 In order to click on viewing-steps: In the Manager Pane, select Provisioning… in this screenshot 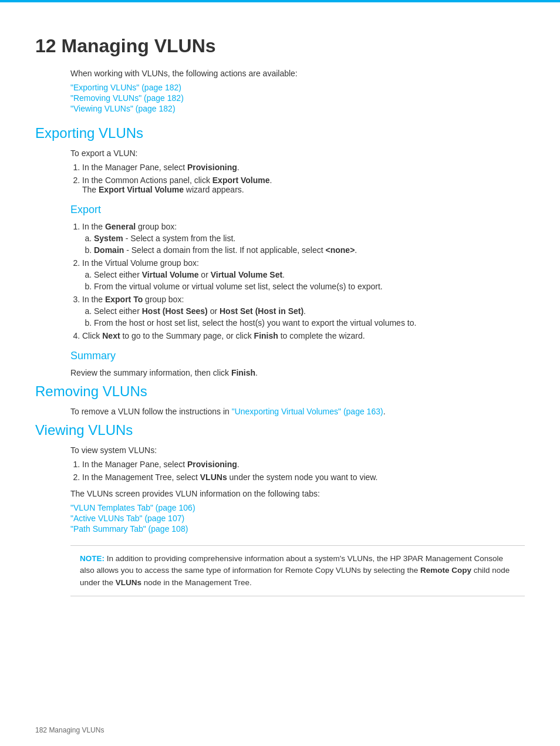, I will do `click(303, 471)`.